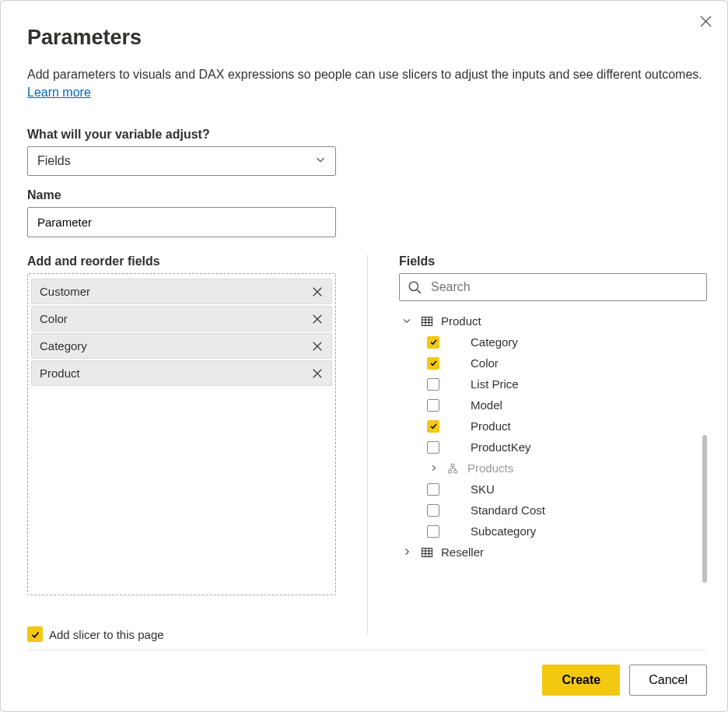 Image resolution: width=728 pixels, height=712 pixels. What do you see at coordinates (495, 342) in the screenshot?
I see `tree-field-name: Category` at bounding box center [495, 342].